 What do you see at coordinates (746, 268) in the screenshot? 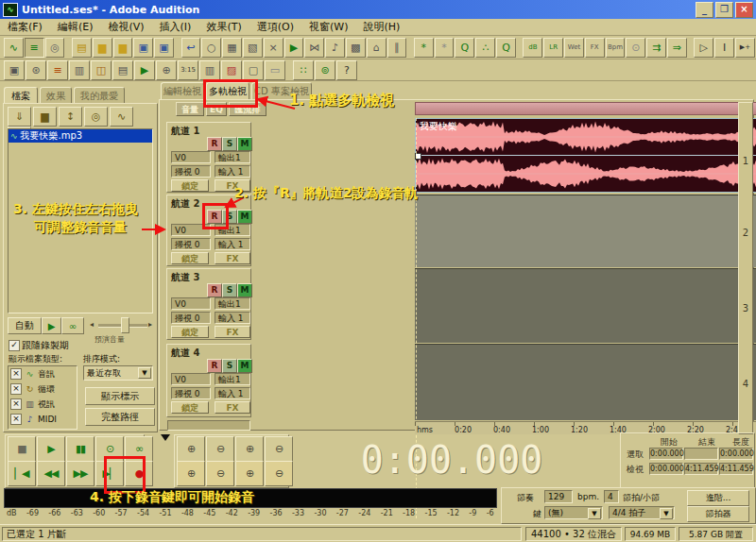
I see `vertical-track-bar: 1234` at bounding box center [746, 268].